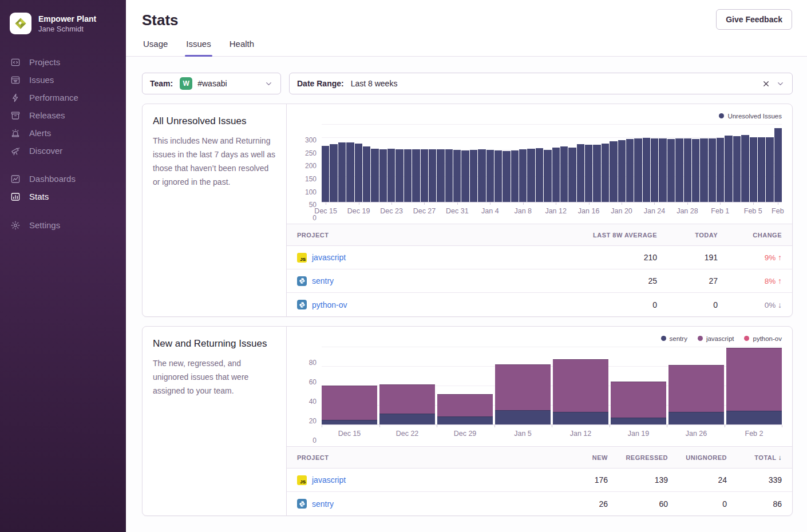 This screenshot has width=807, height=532. Describe the element at coordinates (302, 281) in the screenshot. I see `python-platform-icon` at that location.